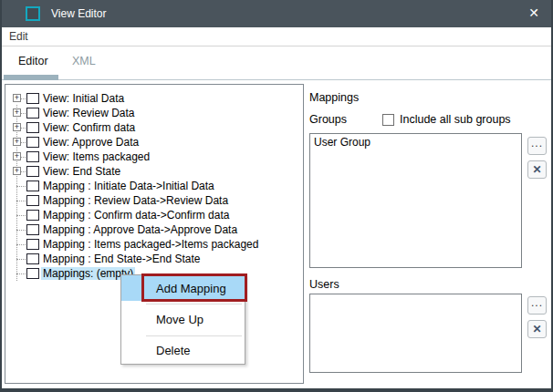 The image size is (553, 392). What do you see at coordinates (33, 61) in the screenshot?
I see `tab-editor: Editor` at bounding box center [33, 61].